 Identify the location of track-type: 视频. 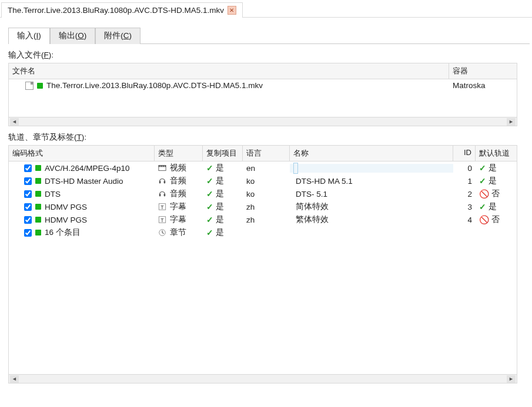
(178, 168).